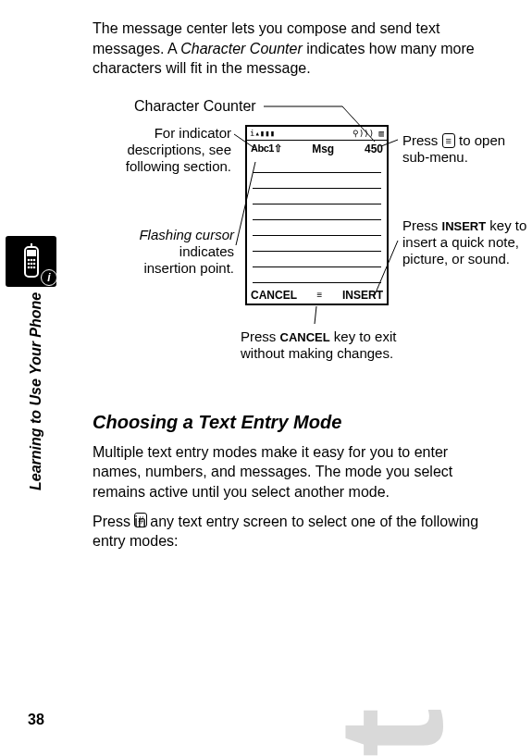 The width and height of the screenshot is (532, 756). What do you see at coordinates (316, 295) in the screenshot?
I see `softkey-row: CANCEL ≡ INSERT` at bounding box center [316, 295].